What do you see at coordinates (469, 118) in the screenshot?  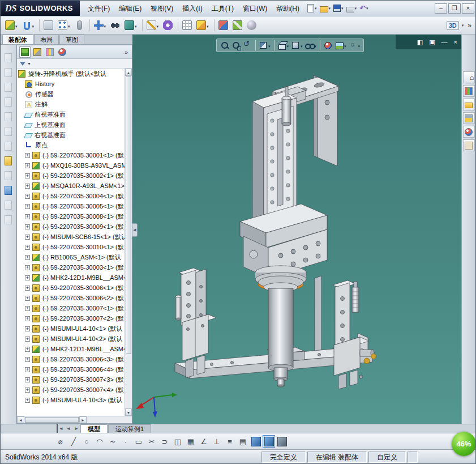 I see `toolbox-icon` at bounding box center [469, 118].